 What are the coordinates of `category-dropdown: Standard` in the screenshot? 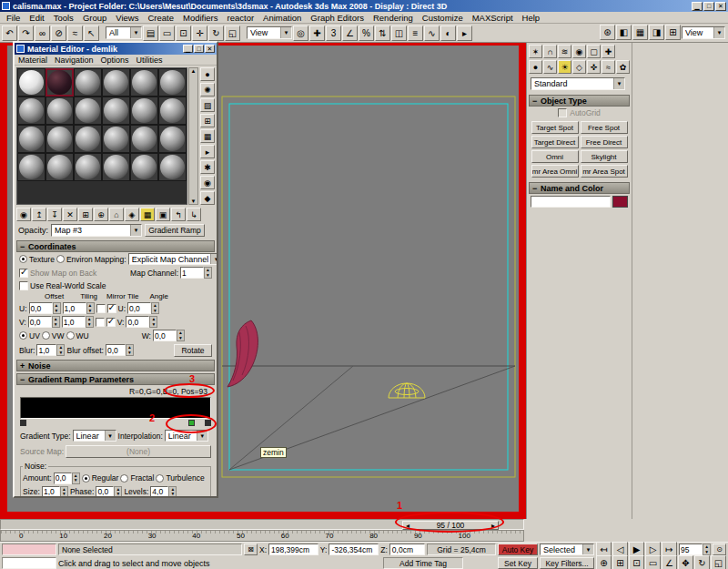 It's located at (578, 84).